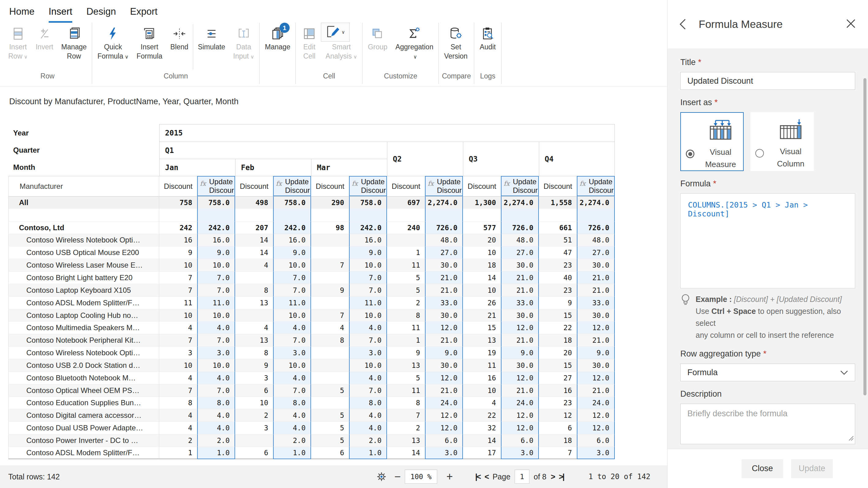 Image resolution: width=868 pixels, height=488 pixels. I want to click on radio-selected, so click(690, 154).